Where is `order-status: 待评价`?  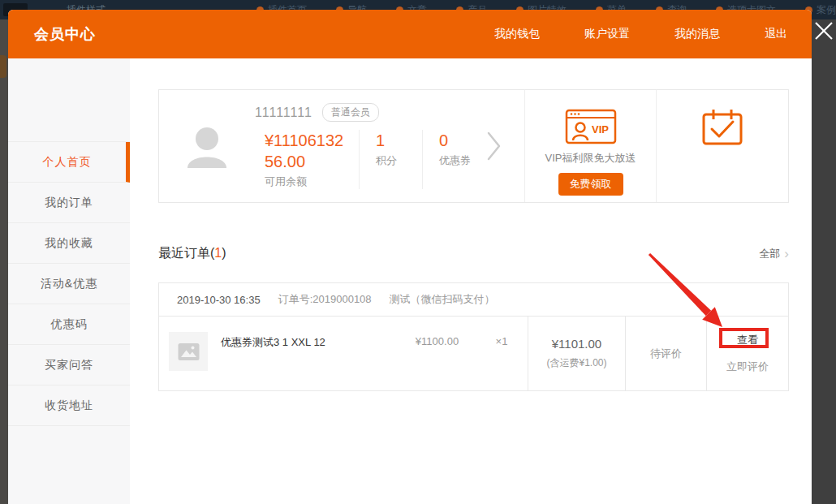
order-status: 待评价 is located at coordinates (666, 354).